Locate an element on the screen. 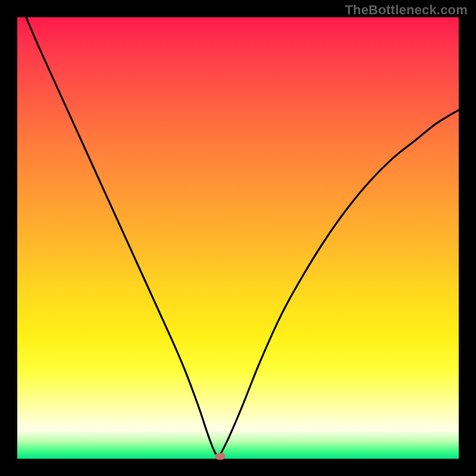 The image size is (476, 476). optimum-marker is located at coordinates (220, 456).